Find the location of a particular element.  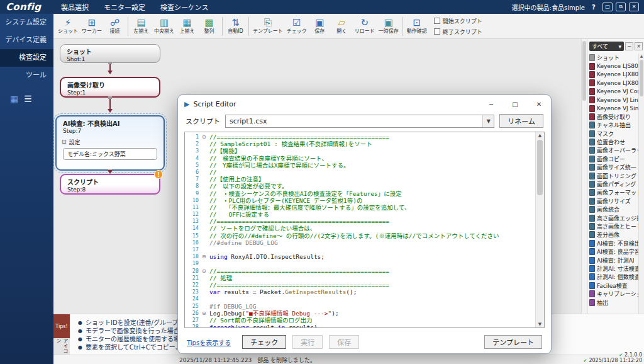

apps-grid-icon: ▦ is located at coordinates (14, 99).